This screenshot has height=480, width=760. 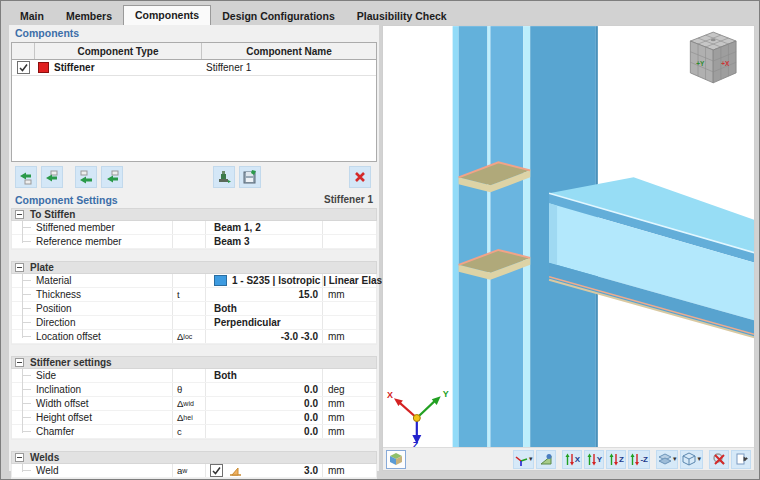 I want to click on toggle-panel-button, so click(x=741, y=460).